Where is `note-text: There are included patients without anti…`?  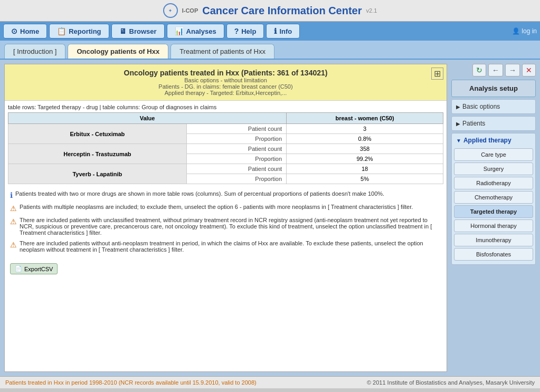
note-text: There are included patients without anti… is located at coordinates (230, 246).